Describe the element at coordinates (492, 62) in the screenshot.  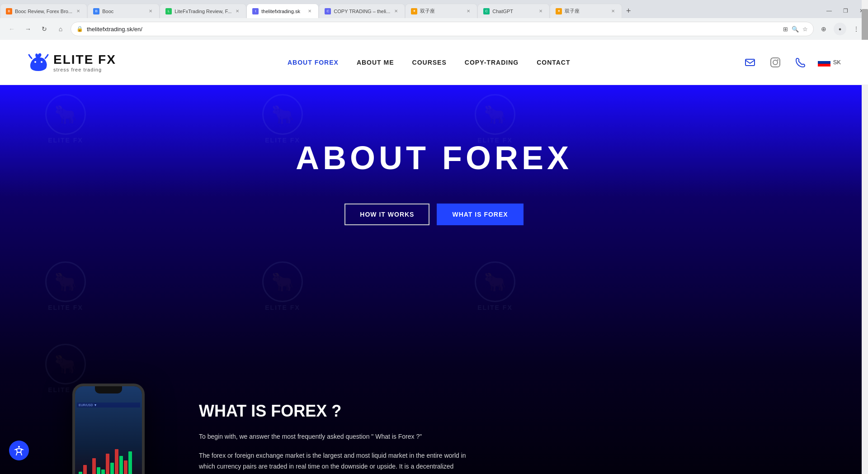
I see `nav-copy-trading: COPY-TRADING` at that location.